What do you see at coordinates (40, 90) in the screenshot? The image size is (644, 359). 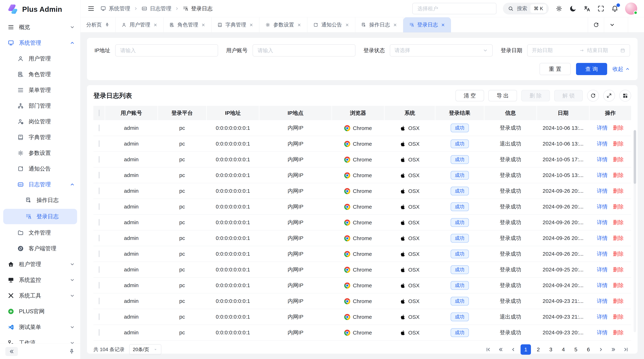 I see `sidebar-item: 菜单管理` at bounding box center [40, 90].